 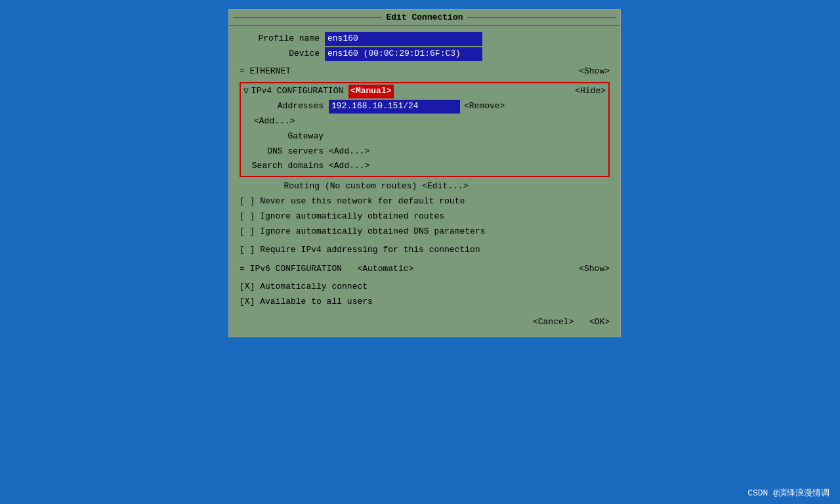 I want to click on addresses-label: Addresses, so click(x=286, y=106).